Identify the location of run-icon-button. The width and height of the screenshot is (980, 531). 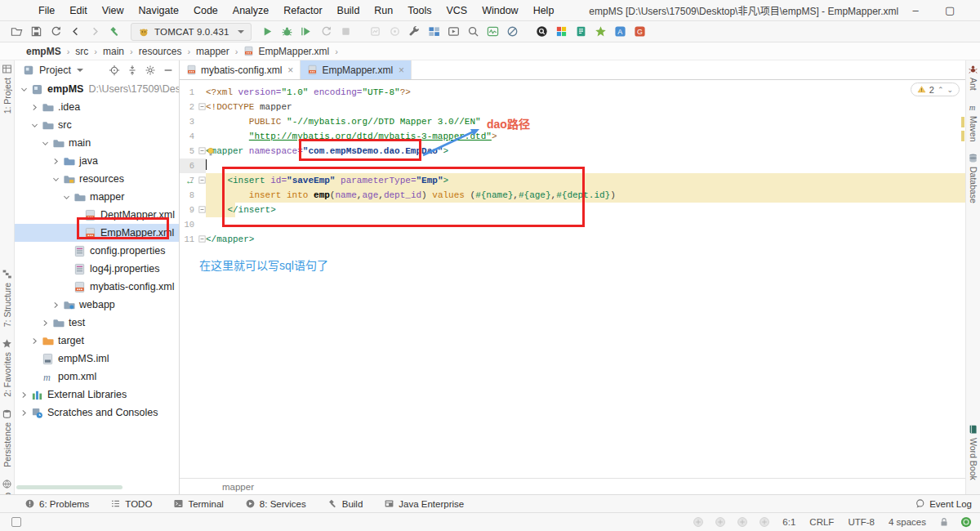
(268, 32).